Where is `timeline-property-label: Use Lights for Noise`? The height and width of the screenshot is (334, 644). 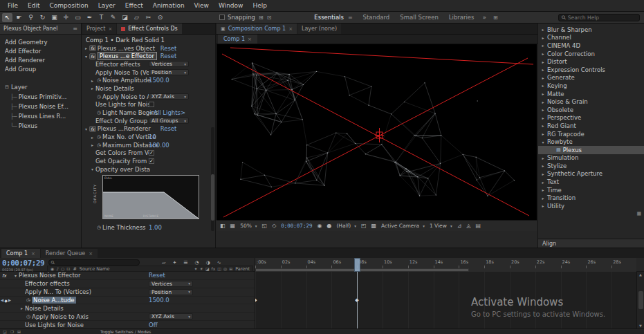
timeline-property-label: Use Lights for Noise is located at coordinates (54, 325).